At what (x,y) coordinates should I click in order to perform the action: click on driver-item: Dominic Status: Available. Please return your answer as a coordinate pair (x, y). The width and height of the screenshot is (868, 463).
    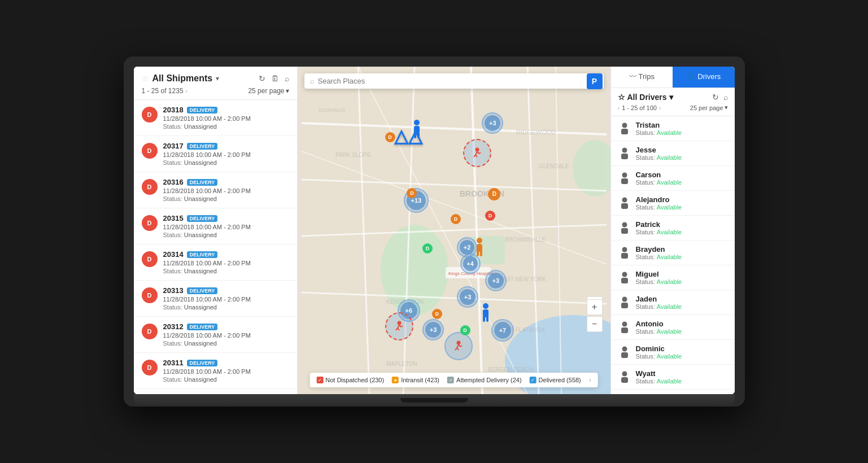
    Looking at the image, I should click on (673, 352).